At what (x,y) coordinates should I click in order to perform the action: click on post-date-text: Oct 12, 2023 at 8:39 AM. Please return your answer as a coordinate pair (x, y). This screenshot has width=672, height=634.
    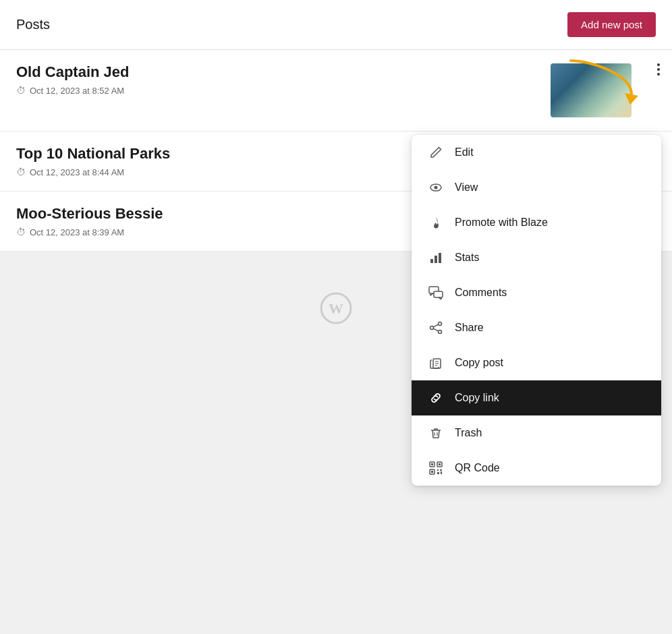
    Looking at the image, I should click on (77, 232).